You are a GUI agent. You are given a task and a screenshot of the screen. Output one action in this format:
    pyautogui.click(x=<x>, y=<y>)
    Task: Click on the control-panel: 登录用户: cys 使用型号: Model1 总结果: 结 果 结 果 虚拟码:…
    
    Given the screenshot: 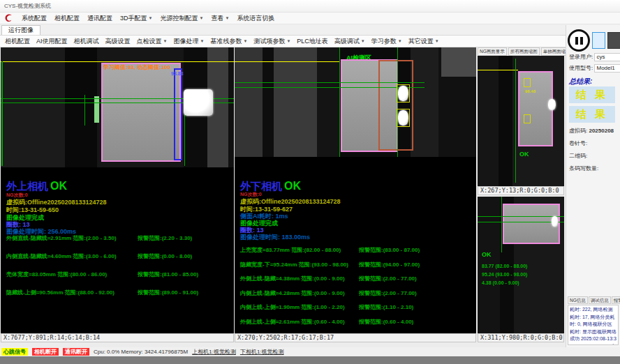 What is the action you would take?
    pyautogui.click(x=593, y=186)
    